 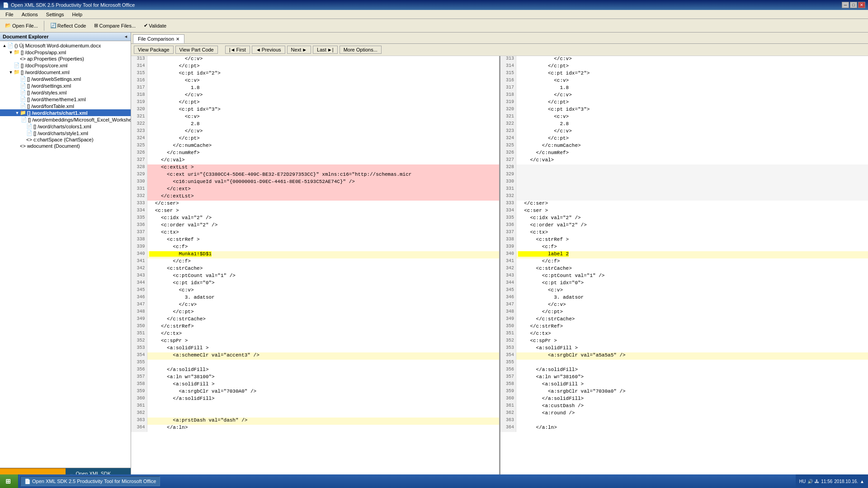 What do you see at coordinates (115, 25) in the screenshot?
I see `compare-files-button: ⊞ Compare Files...` at bounding box center [115, 25].